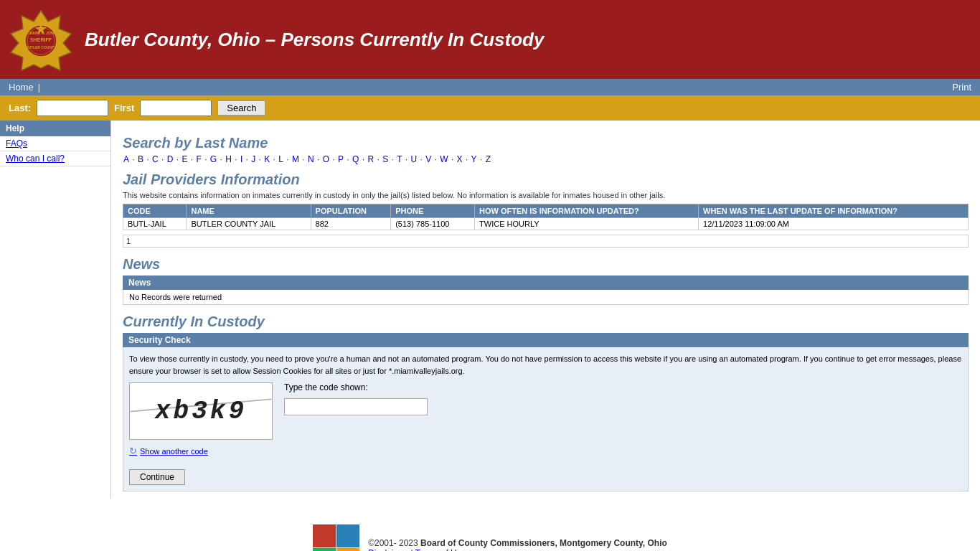 Image resolution: width=980 pixels, height=551 pixels. What do you see at coordinates (490, 88) in the screenshot?
I see `navbar: Home | Print` at bounding box center [490, 88].